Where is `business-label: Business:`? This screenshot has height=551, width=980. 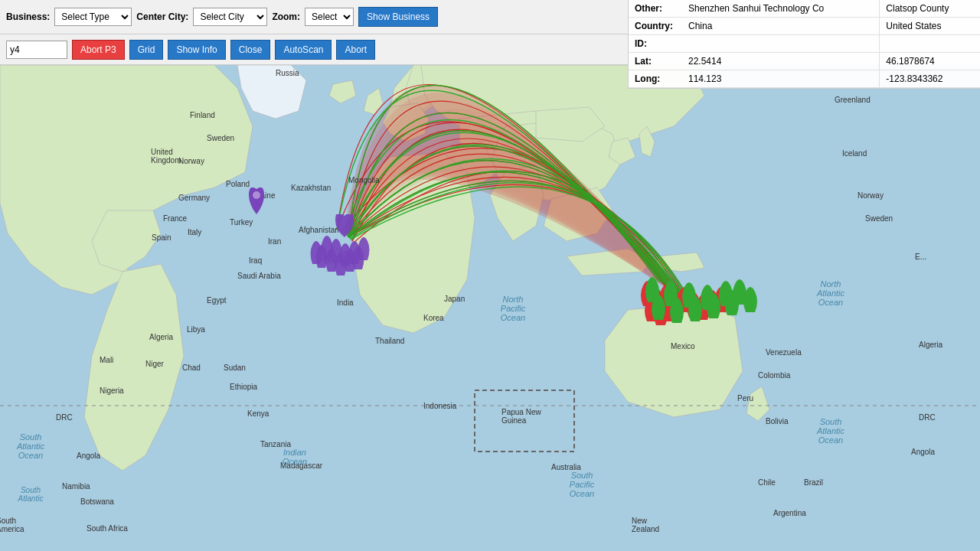
business-label: Business: is located at coordinates (28, 17).